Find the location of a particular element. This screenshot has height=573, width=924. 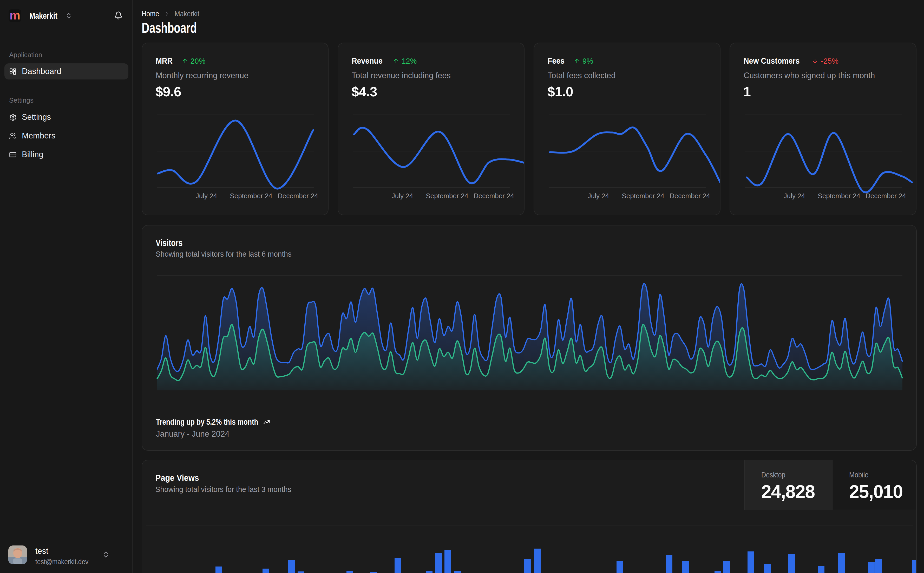

svg-text: m is located at coordinates (15, 16).